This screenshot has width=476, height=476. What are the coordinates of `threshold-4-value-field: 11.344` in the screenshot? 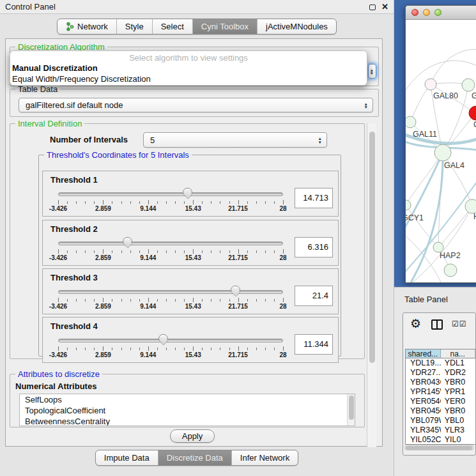 It's located at (314, 344).